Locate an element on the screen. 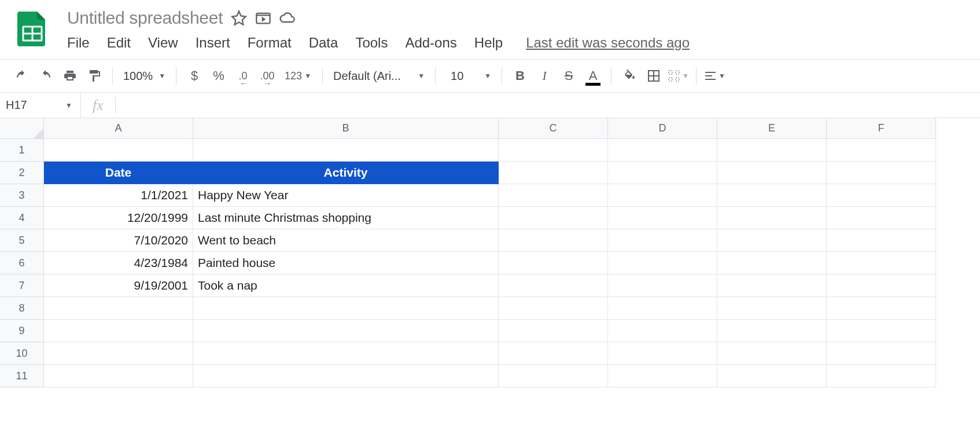 The height and width of the screenshot is (439, 980). menu-addons: Add-ons is located at coordinates (430, 43).